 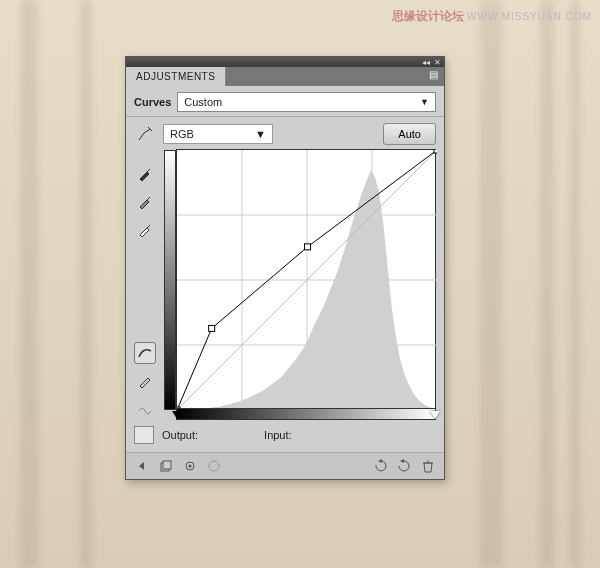 I want to click on watermark-url: WWW.MISSYUAN.COM, so click(x=530, y=16).